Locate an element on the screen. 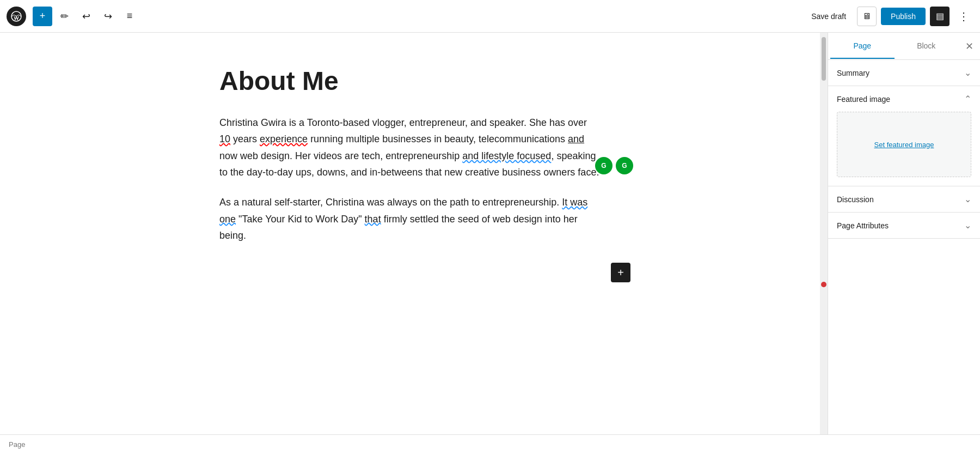  monitor-icon: 🖥 is located at coordinates (867, 16).